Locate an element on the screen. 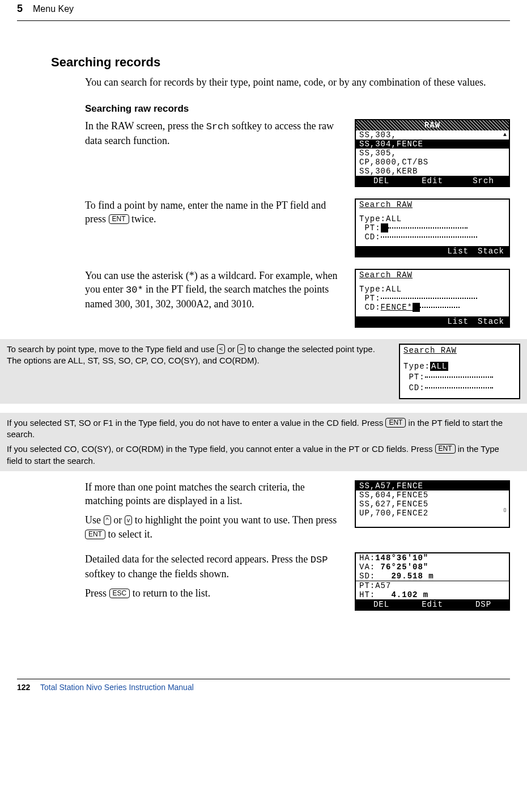 The width and height of the screenshot is (527, 812). softkey-label: Srch is located at coordinates (218, 127).